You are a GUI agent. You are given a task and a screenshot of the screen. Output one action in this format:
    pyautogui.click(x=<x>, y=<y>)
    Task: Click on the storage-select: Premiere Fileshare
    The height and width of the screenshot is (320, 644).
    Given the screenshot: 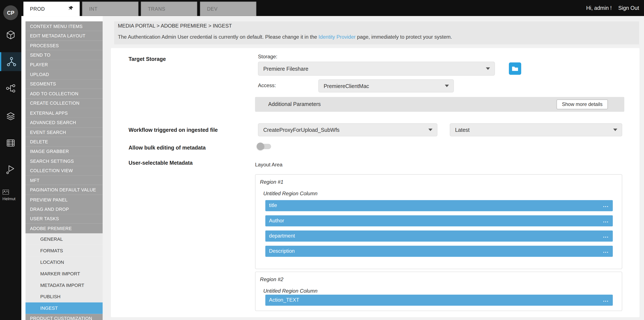 What is the action you would take?
    pyautogui.click(x=376, y=69)
    